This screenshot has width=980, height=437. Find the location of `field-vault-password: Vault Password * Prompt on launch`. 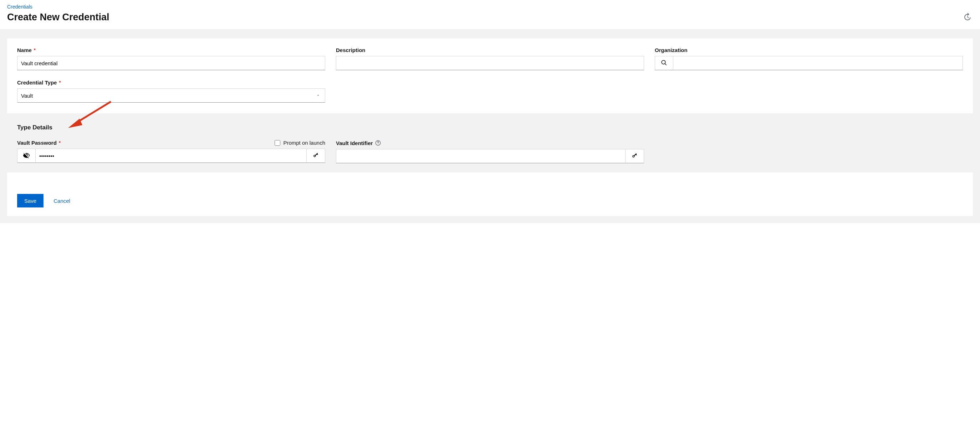

field-vault-password: Vault Password * Prompt on launch is located at coordinates (171, 151).